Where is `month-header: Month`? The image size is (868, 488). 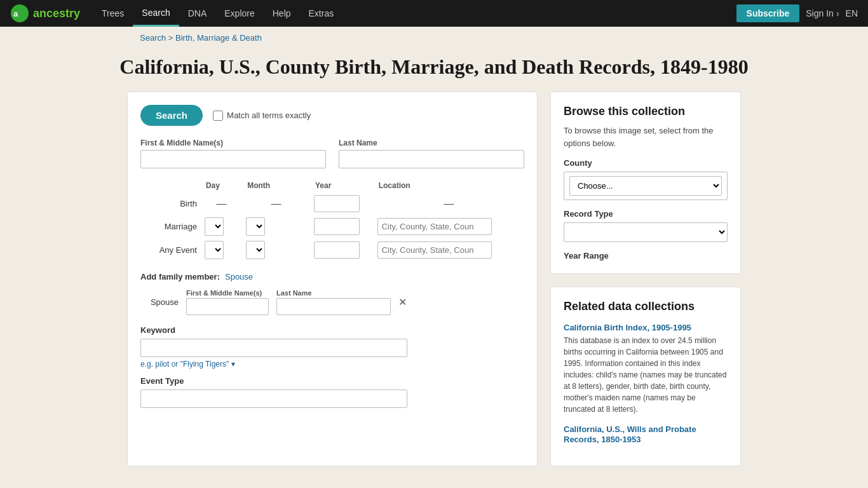 month-header: Month is located at coordinates (276, 186).